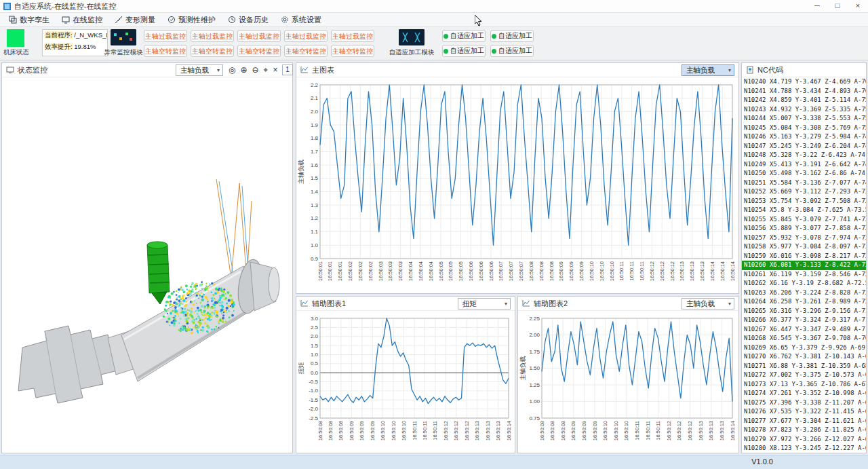 This screenshot has width=868, height=469. What do you see at coordinates (534, 418) in the screenshot?
I see `svg-text: 0.75` at bounding box center [534, 418].